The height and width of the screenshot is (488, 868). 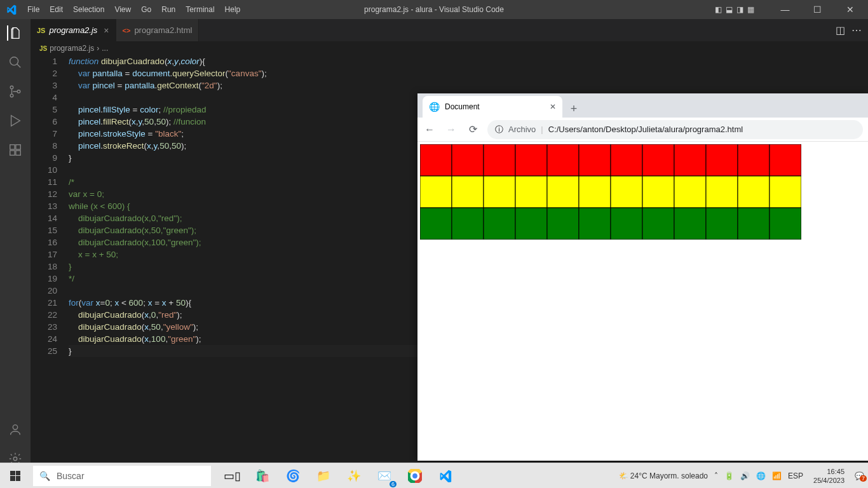 I want to click on copilot-icon: ✨, so click(x=354, y=476).